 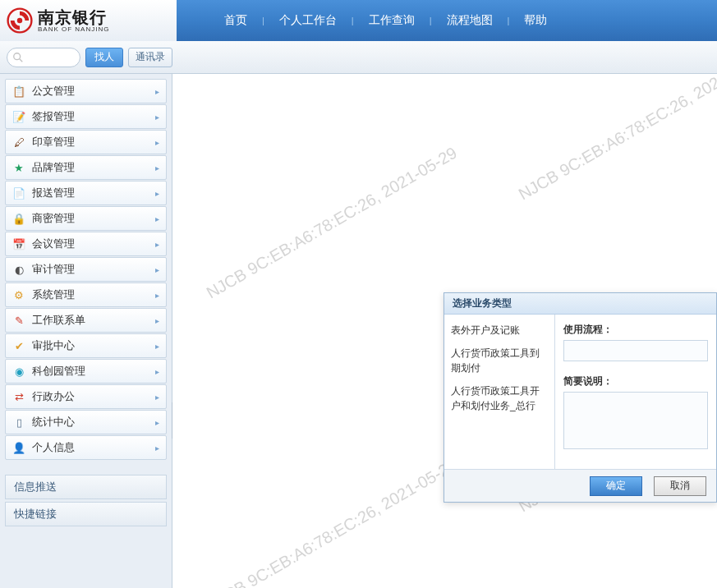 I want to click on menu-label: 公文管理, so click(x=94, y=91).